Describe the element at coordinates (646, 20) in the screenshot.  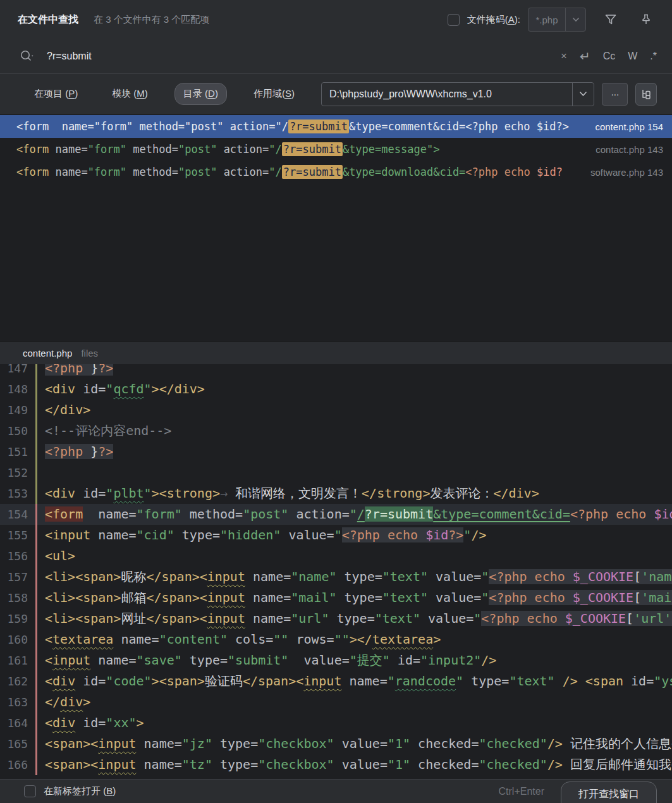
I see `pin-icon` at that location.